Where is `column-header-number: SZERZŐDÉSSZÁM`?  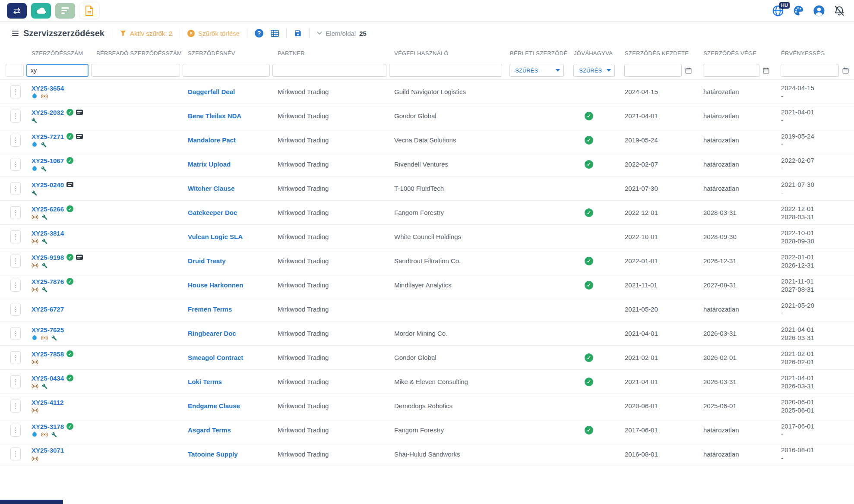 column-header-number: SZERZŐDÉSSZÁM is located at coordinates (57, 54).